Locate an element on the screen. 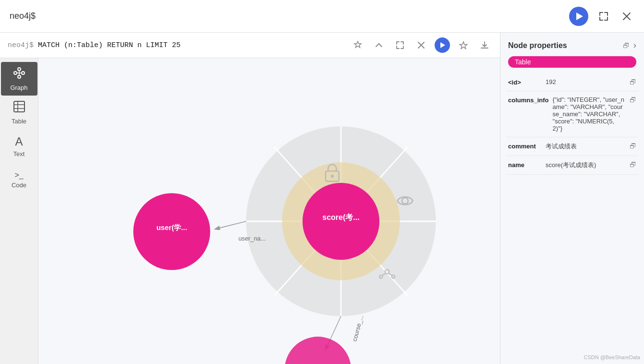 The height and width of the screenshot is (364, 644). download-button is located at coordinates (485, 45).